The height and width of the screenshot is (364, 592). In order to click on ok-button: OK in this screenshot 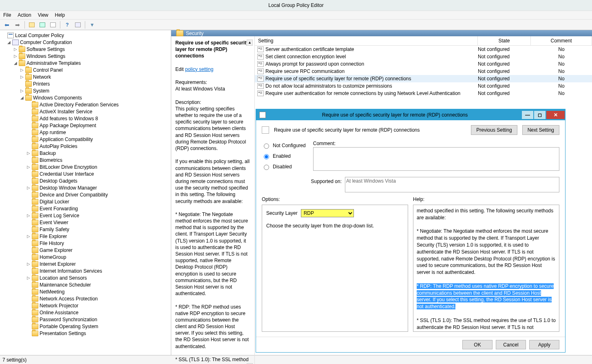, I will do `click(477, 345)`.